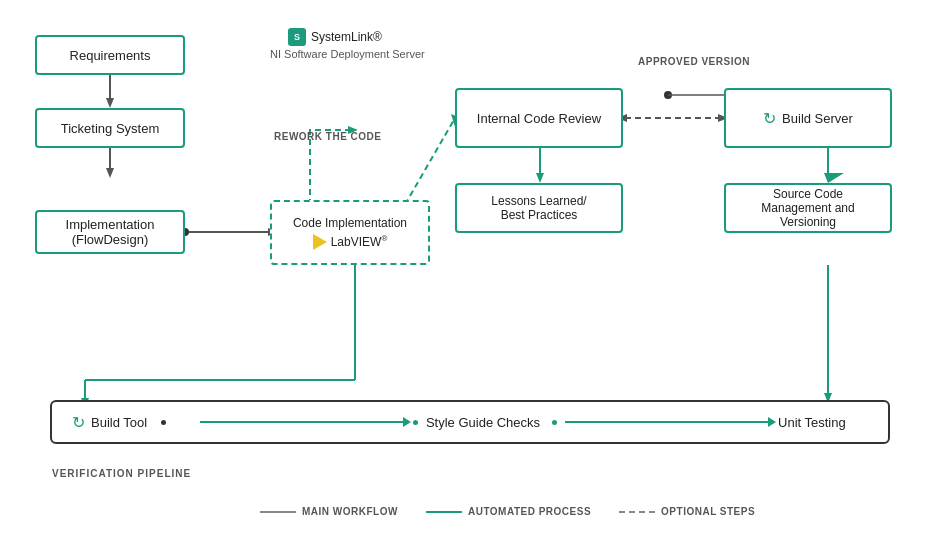 The image size is (950, 535). Describe the element at coordinates (110, 128) in the screenshot. I see `ticketing-box: Ticketing System` at that location.